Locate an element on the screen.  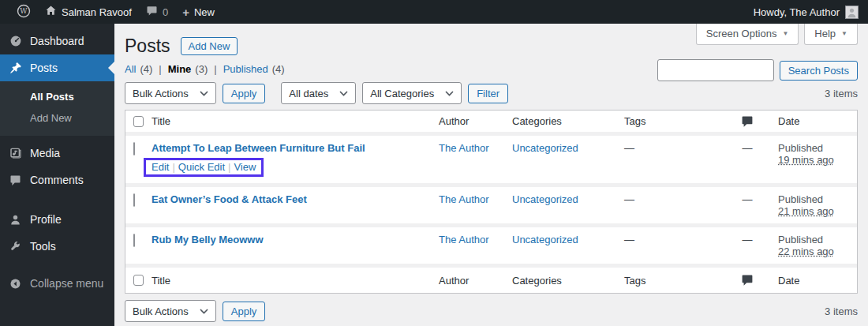
post-date: 19 mins ago is located at coordinates (814, 159).